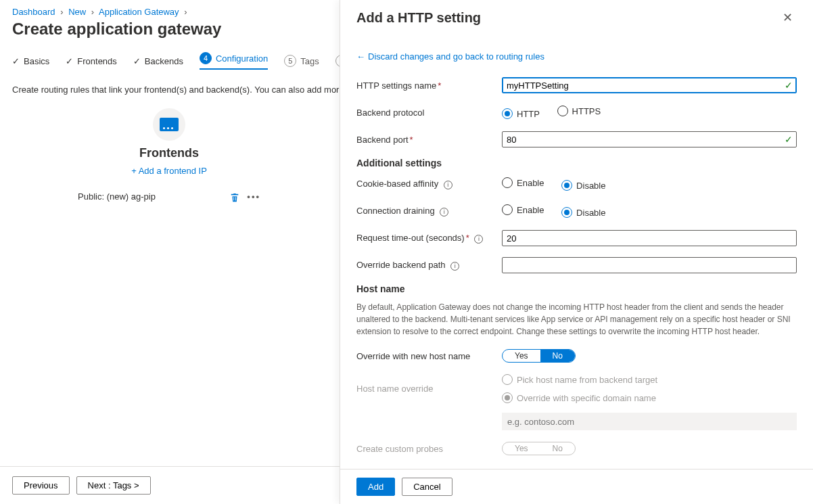 The width and height of the screenshot is (813, 504). I want to click on wizard-step-configuration: 4 Configuration, so click(234, 61).